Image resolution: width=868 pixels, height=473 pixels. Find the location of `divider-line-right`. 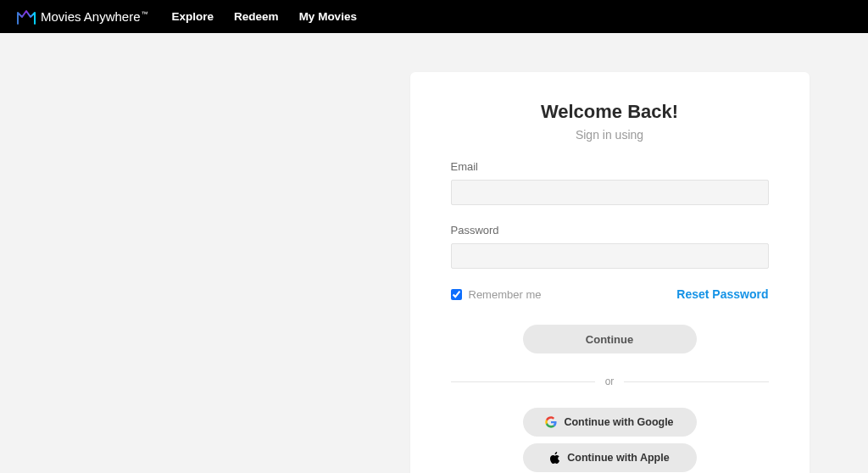

divider-line-right is located at coordinates (696, 381).